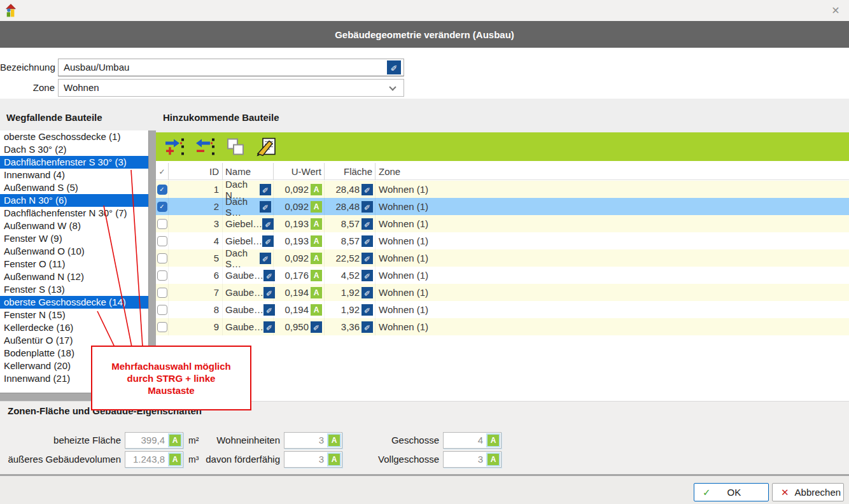  What do you see at coordinates (74, 251) in the screenshot?
I see `list-item: Außenwand O (10)` at bounding box center [74, 251].